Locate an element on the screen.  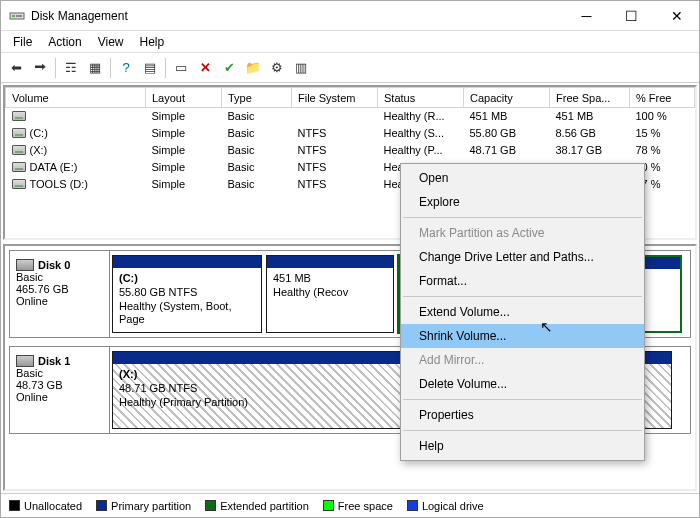
ctx-delete: Delete Volume... is located at coordinates (522, 384).